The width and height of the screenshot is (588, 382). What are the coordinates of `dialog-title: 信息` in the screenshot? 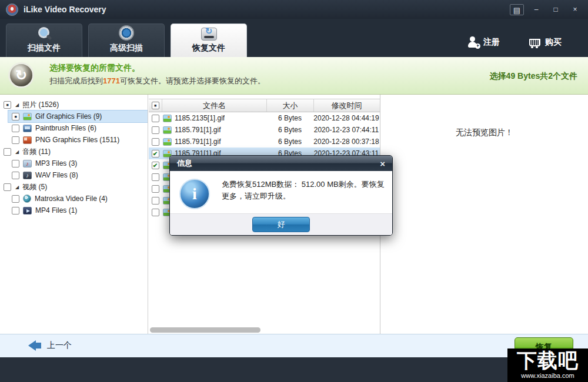 It's located at (185, 163).